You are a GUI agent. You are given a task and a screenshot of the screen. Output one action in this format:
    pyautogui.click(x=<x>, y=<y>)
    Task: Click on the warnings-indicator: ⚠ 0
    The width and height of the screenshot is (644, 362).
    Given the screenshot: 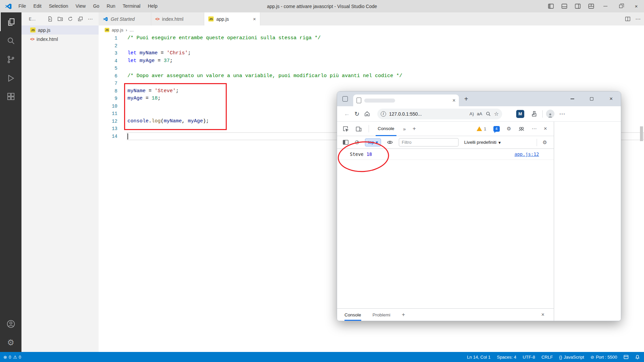 What is the action you would take?
    pyautogui.click(x=17, y=357)
    